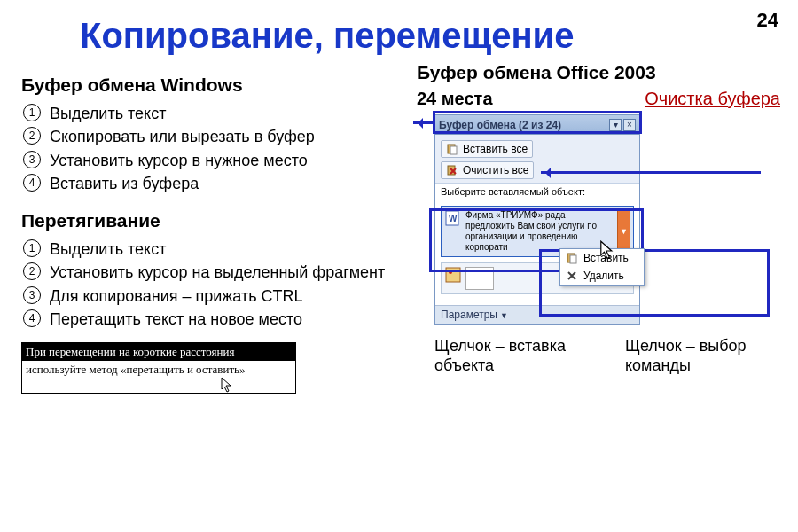  I want to click on paste-all-label: Вставить все, so click(495, 149).